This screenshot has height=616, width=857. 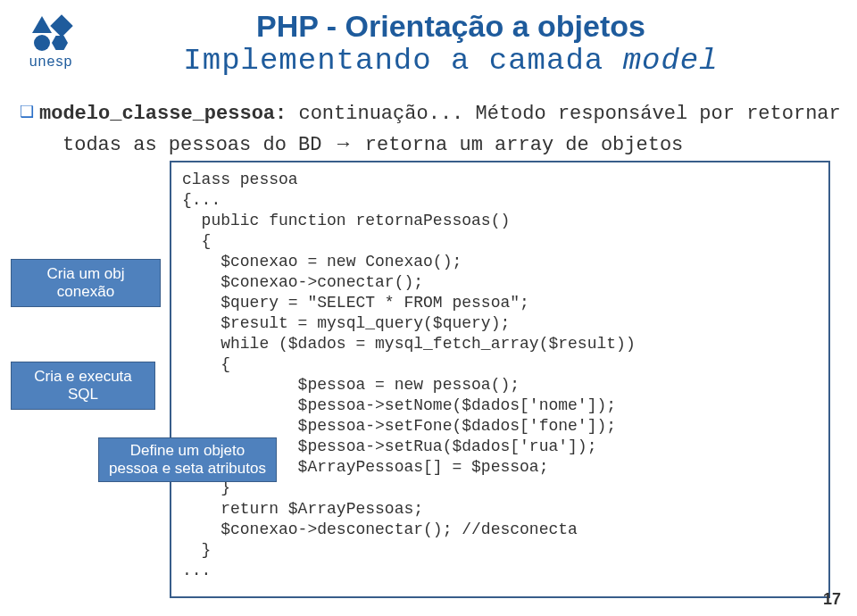 What do you see at coordinates (373, 145) in the screenshot?
I see `subtitle-line2: todas as pessoas do BD → retorna um arra…` at bounding box center [373, 145].